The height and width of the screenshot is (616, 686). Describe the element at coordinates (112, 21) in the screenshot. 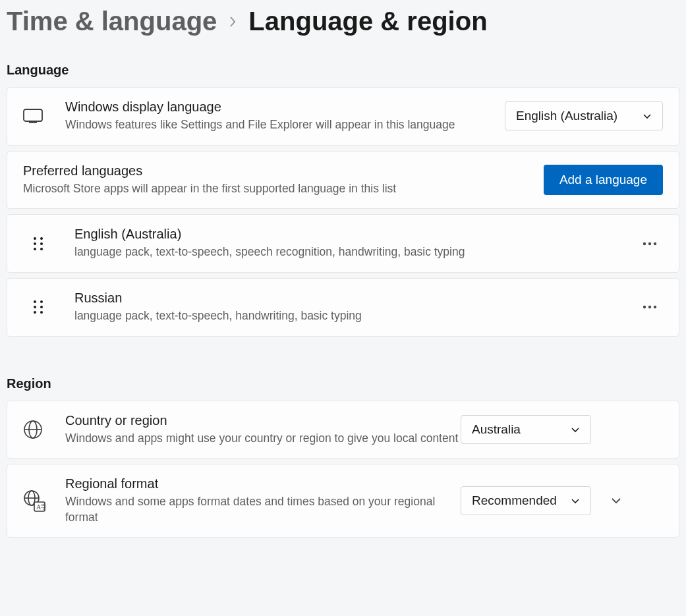

I see `breadcrumb-parent: Time & language` at that location.